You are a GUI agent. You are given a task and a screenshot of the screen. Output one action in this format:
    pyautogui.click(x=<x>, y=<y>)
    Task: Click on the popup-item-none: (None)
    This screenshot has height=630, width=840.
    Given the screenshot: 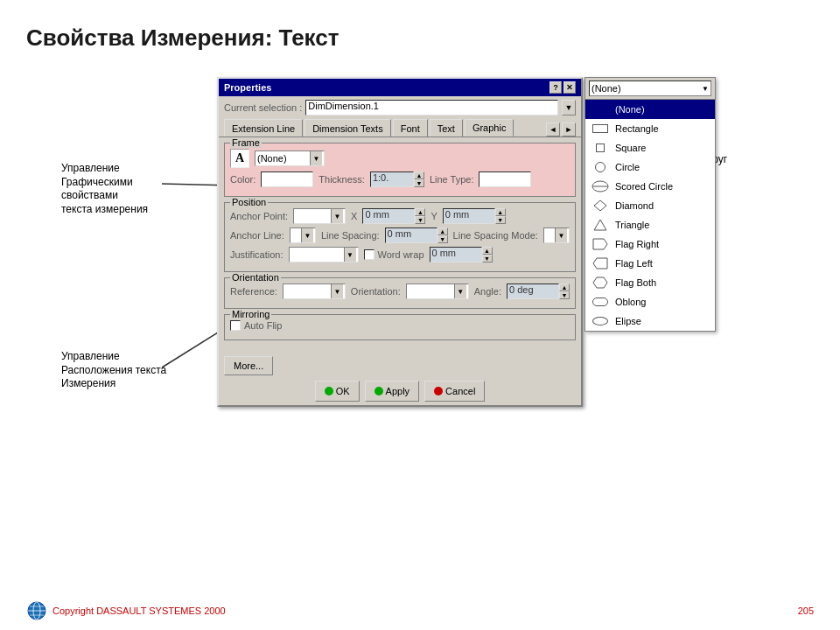 What is the action you would take?
    pyautogui.click(x=650, y=109)
    